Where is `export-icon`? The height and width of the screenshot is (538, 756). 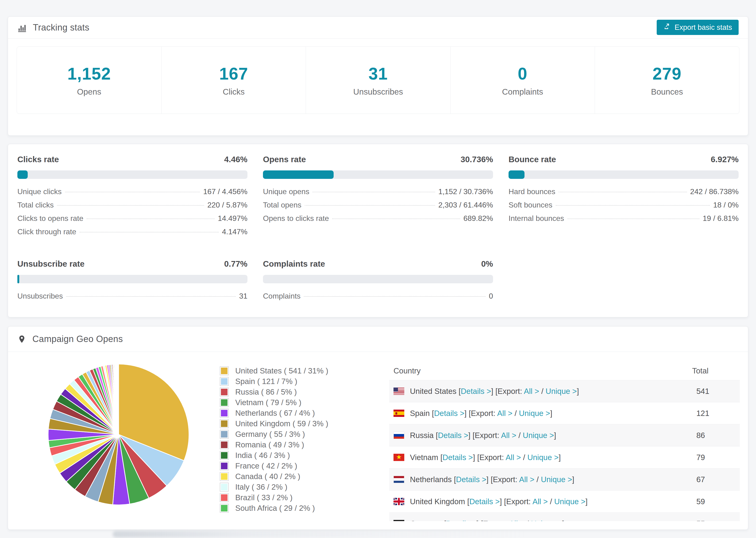 export-icon is located at coordinates (667, 27).